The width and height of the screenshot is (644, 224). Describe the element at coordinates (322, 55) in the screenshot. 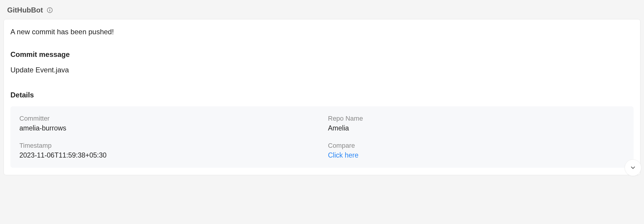

I see `commit-message-heading: Commit message` at that location.